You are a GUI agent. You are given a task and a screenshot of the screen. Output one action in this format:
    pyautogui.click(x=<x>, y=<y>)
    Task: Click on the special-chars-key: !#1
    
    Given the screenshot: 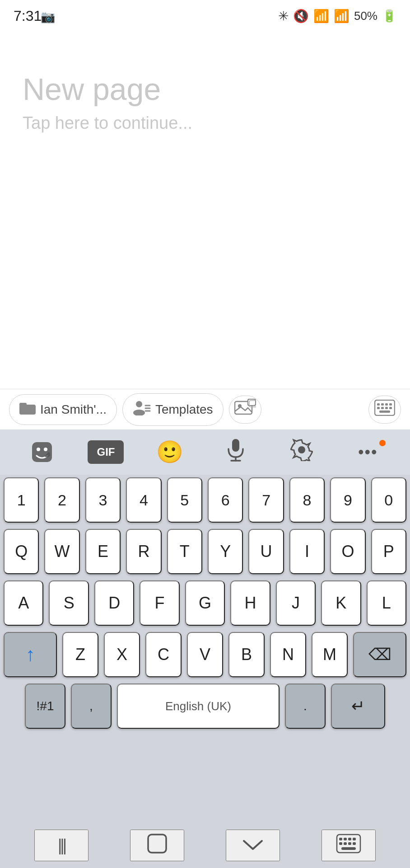 What is the action you would take?
    pyautogui.click(x=45, y=706)
    